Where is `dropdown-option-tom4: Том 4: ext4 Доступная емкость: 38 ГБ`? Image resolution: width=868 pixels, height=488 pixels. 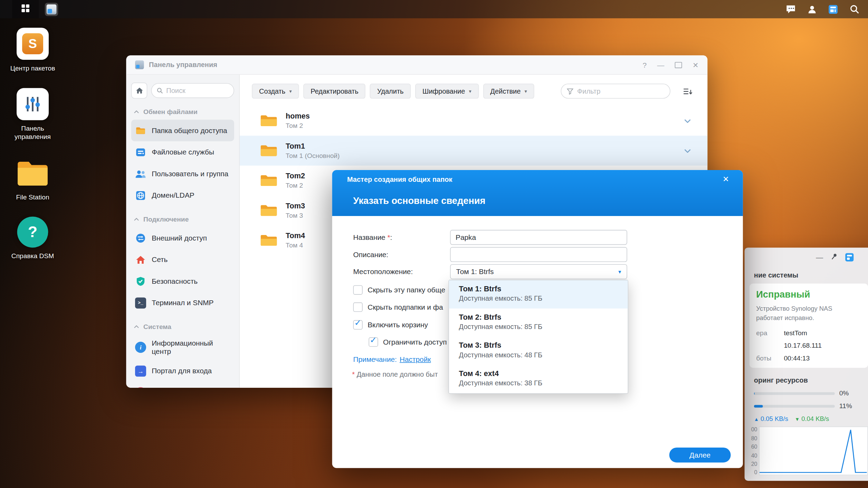 dropdown-option-tom4: Том 4: ext4 Доступная емкость: 38 ГБ is located at coordinates (538, 379).